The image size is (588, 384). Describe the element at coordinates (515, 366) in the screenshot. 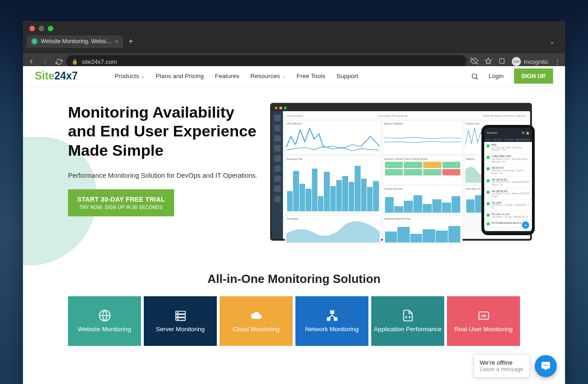

I see `chat-widget: We're offline Leave a message` at that location.